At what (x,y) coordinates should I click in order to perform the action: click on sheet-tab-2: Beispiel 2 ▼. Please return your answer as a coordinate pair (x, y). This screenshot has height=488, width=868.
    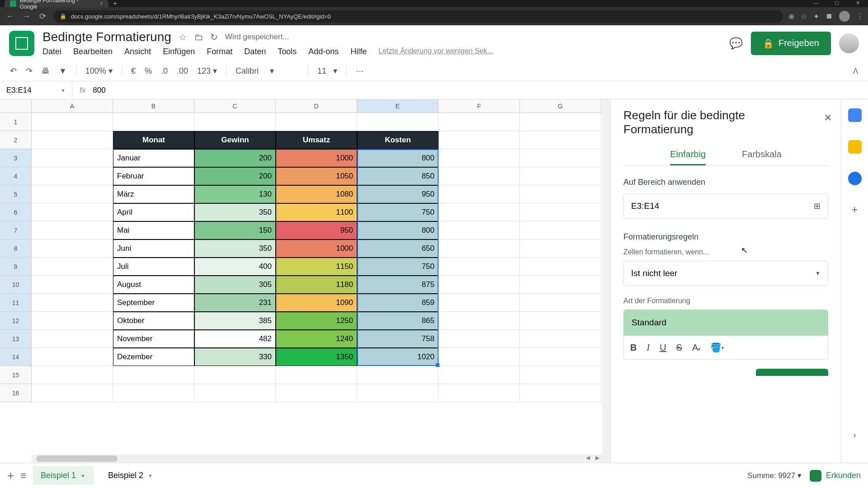
    Looking at the image, I should click on (130, 475).